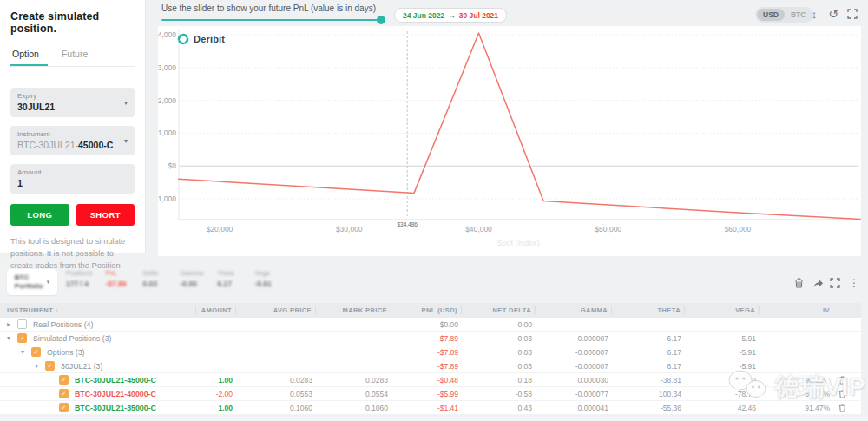  What do you see at coordinates (427, 311) in the screenshot?
I see `column-header-pnl-usd-: PNL (USD)` at bounding box center [427, 311].